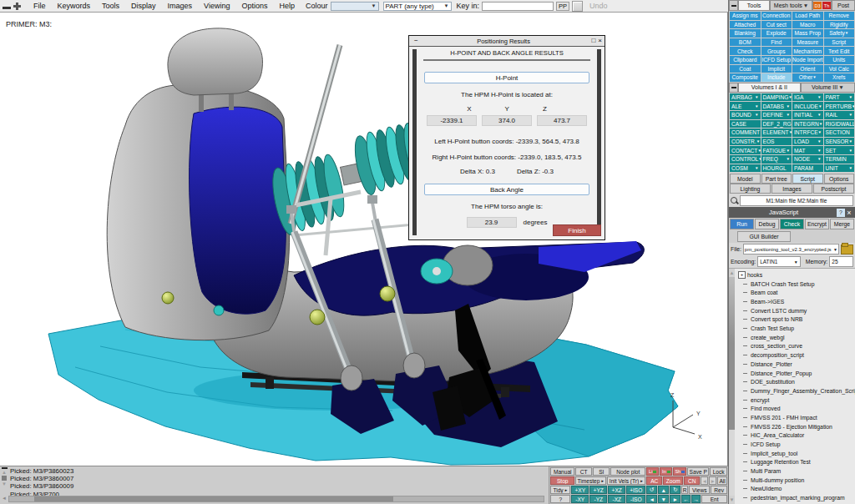 This screenshot has height=504, width=855. Describe the element at coordinates (696, 499) in the screenshot. I see `pan-right-button: →` at that location.